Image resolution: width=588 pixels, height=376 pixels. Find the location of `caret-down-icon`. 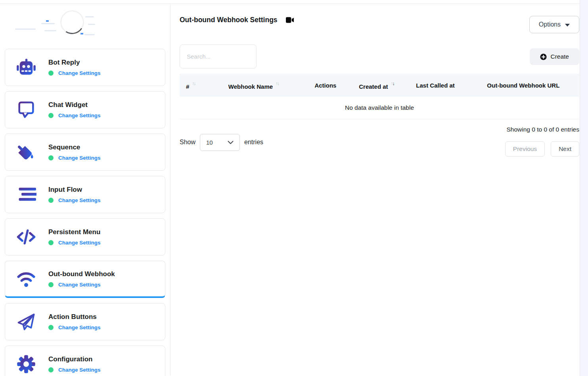

caret-down-icon is located at coordinates (567, 25).